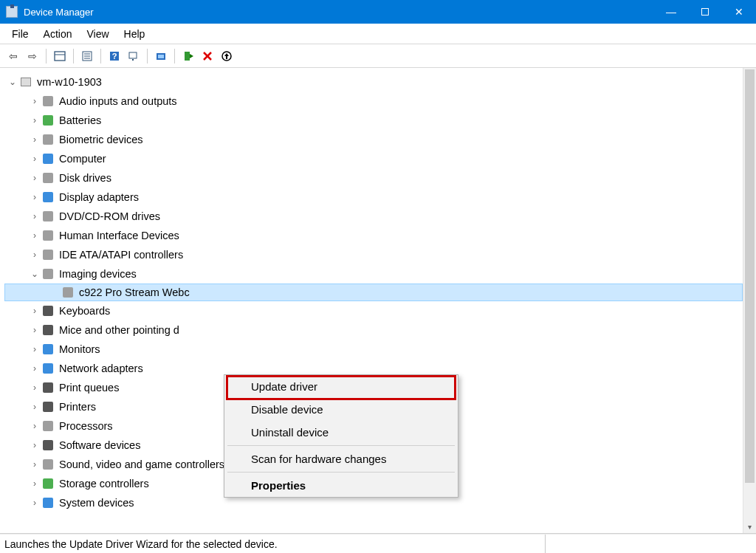 The image size is (756, 553). I want to click on tree-item: Display adapters, so click(374, 197).